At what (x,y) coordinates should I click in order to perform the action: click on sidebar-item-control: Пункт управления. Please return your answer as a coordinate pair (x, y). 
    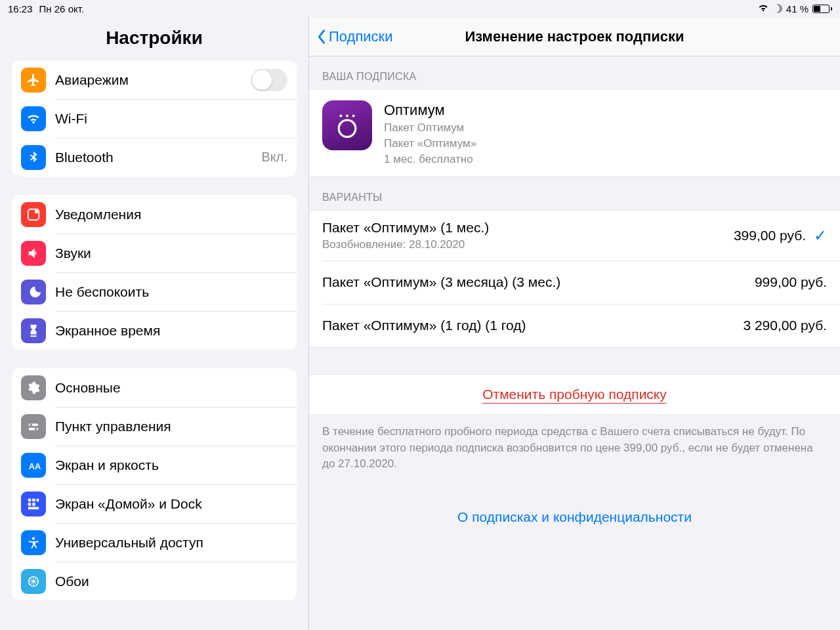
    Looking at the image, I should click on (154, 427).